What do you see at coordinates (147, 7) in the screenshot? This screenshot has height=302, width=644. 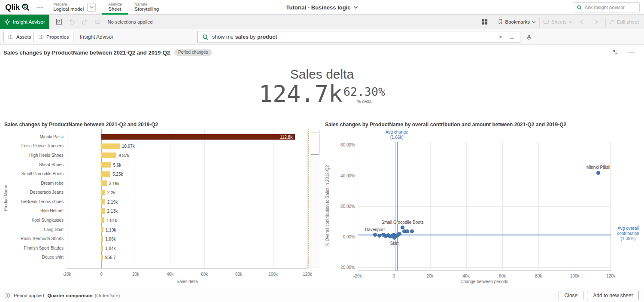 I see `tab-narrate: Narrate Storytelling` at bounding box center [147, 7].